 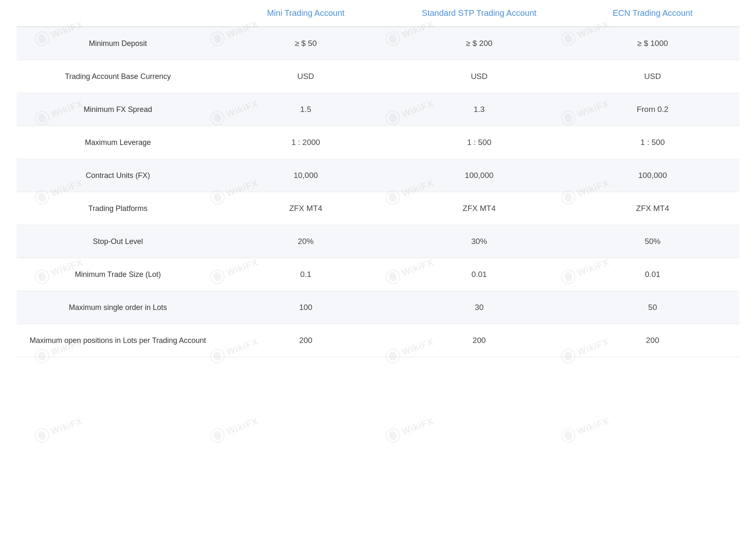 I want to click on row-standard-trading-platforms: ZFX MT4, so click(x=479, y=209).